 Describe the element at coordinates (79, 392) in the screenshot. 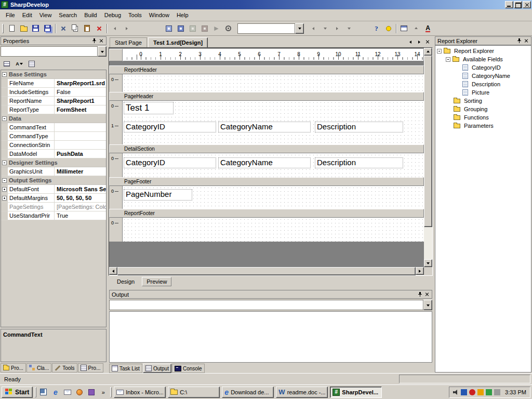

I see `media-player-icon` at that location.